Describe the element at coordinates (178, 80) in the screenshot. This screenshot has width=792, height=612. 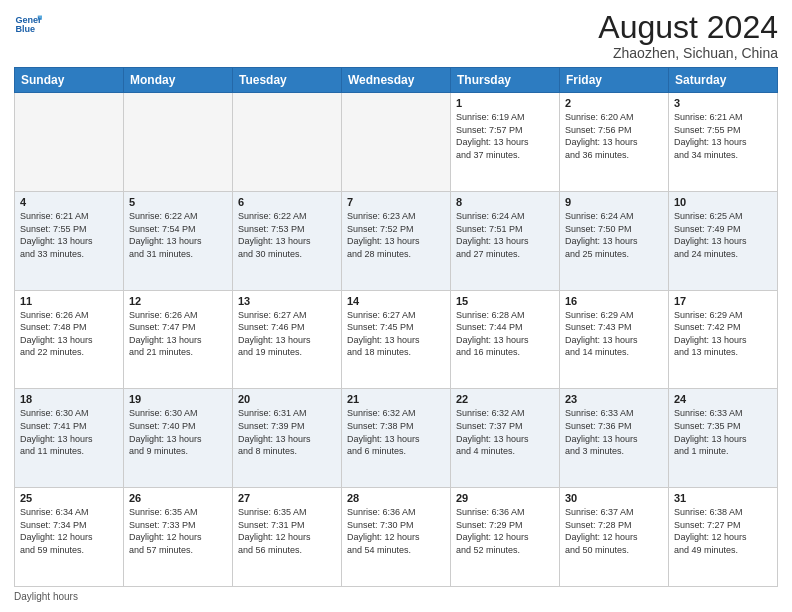
I see `day-header: Monday` at that location.